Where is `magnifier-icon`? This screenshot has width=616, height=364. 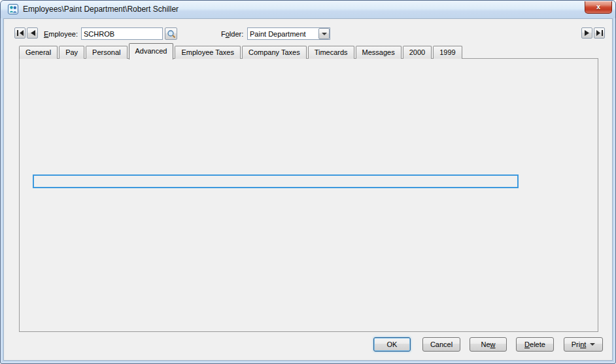 magnifier-icon is located at coordinates (171, 34).